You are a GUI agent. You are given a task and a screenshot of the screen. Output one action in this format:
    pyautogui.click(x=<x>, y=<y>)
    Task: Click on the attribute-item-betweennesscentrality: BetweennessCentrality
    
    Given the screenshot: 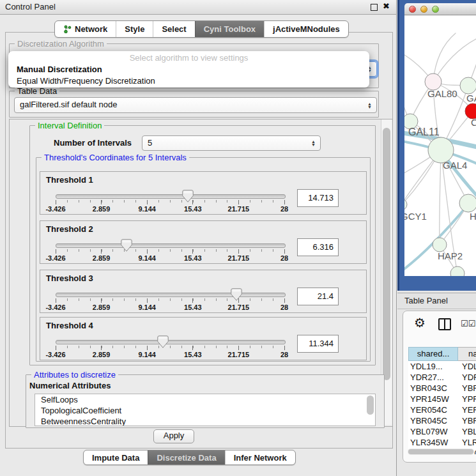 What is the action you would take?
    pyautogui.click(x=205, y=421)
    